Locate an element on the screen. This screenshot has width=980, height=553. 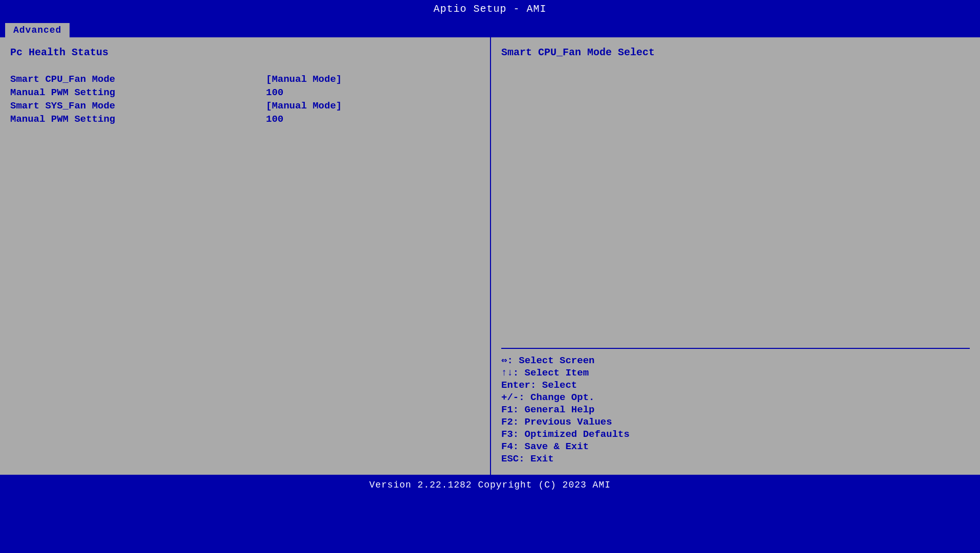
setting-row-1: Smart CPU_Fan Mode [Manual Mode] is located at coordinates (245, 79).